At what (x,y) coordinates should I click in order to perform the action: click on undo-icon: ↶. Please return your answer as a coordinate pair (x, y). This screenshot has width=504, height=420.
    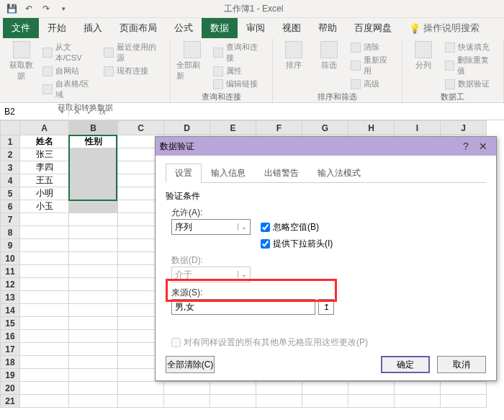
    Looking at the image, I should click on (29, 9).